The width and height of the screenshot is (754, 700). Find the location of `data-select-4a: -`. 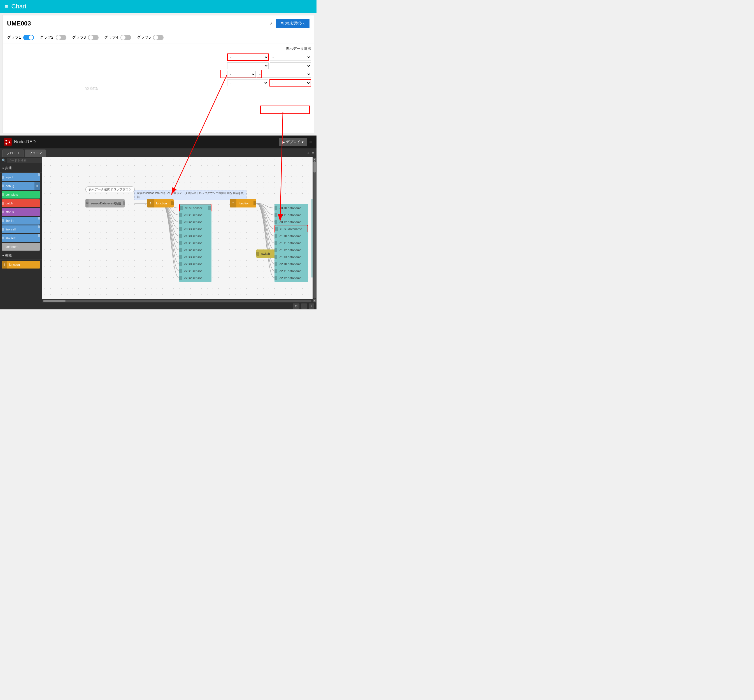

data-select-4a: - is located at coordinates (248, 83).